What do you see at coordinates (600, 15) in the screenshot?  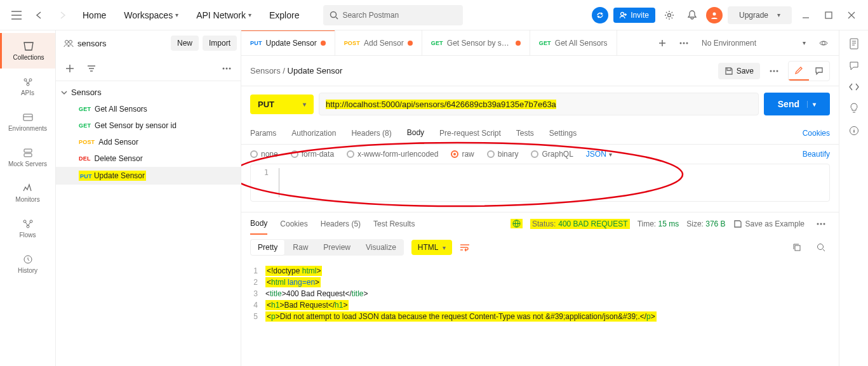 I see `sync-icon` at bounding box center [600, 15].